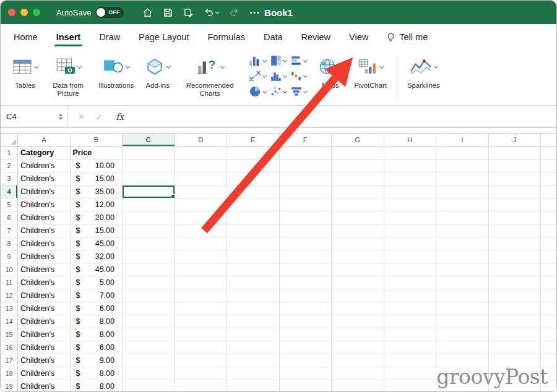 Image resolution: width=557 pixels, height=392 pixels. Describe the element at coordinates (463, 244) in the screenshot. I see `cell-I8` at that location.